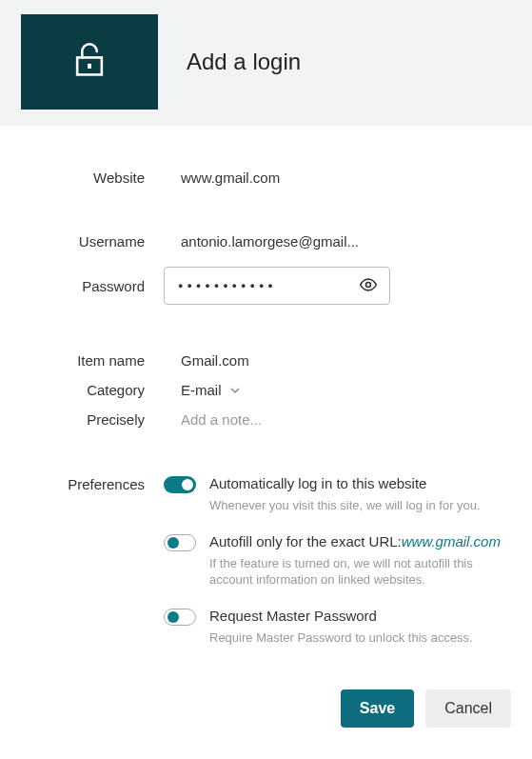  I want to click on toggle-password-visibility-button, so click(368, 286).